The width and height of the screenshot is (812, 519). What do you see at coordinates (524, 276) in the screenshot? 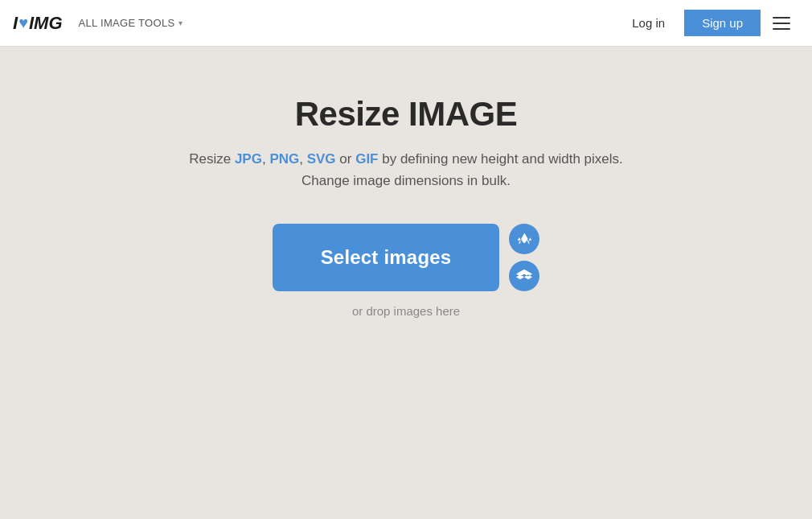
I see `dropbox-upload-button` at bounding box center [524, 276].